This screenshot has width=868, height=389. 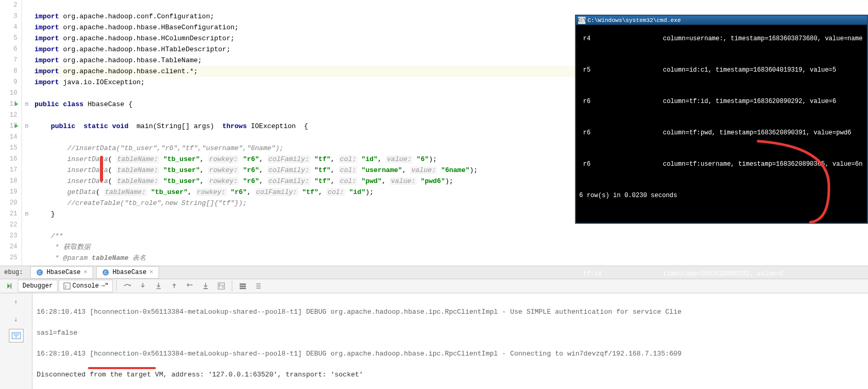 What do you see at coordinates (16, 341) in the screenshot?
I see `console-side-toolbar: ↑ ↓` at bounding box center [16, 341].